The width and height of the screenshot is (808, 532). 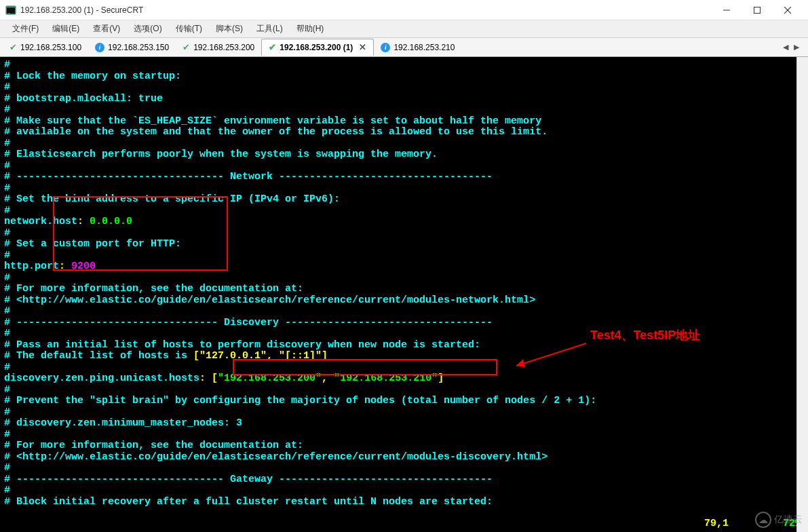 What do you see at coordinates (11, 10) in the screenshot?
I see `app-icon: _` at bounding box center [11, 10].